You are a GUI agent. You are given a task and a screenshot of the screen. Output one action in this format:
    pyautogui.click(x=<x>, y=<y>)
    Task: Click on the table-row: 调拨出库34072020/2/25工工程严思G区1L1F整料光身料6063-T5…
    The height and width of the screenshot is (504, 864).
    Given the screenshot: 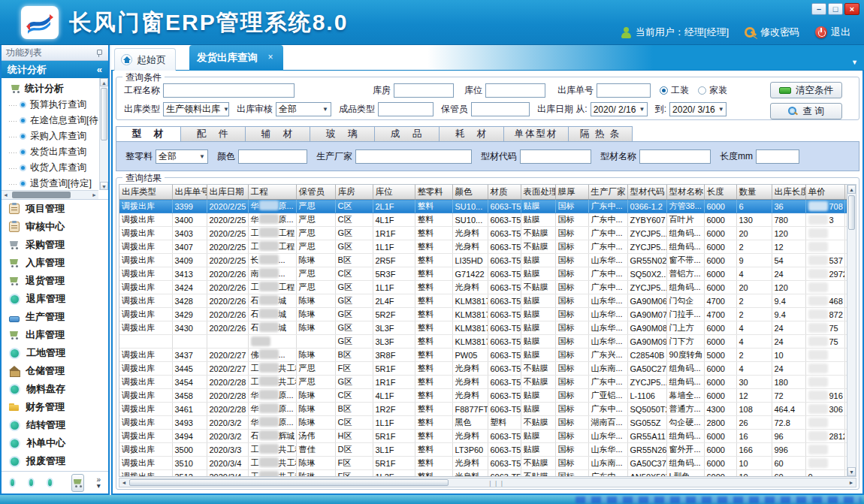 What is the action you would take?
    pyautogui.click(x=488, y=247)
    